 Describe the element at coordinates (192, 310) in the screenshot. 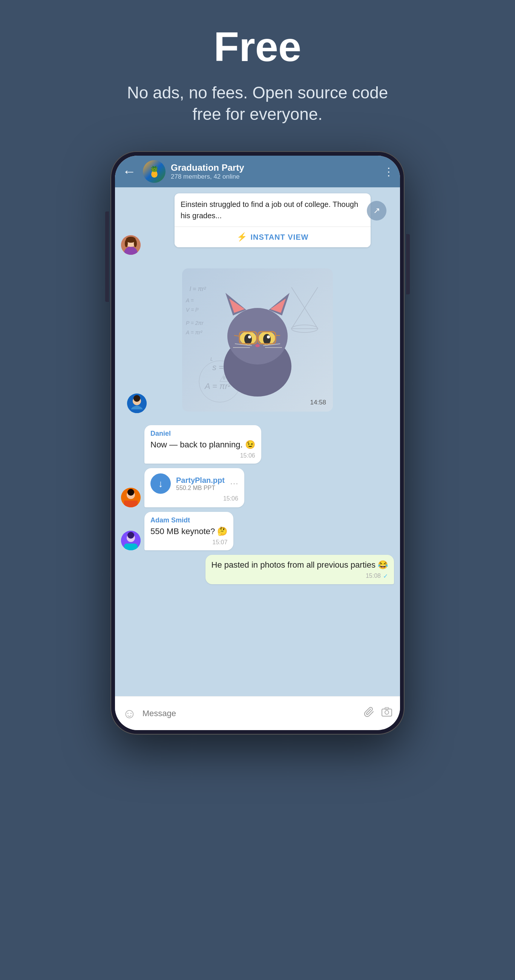

I see `svg-text: V = l³` at that location.